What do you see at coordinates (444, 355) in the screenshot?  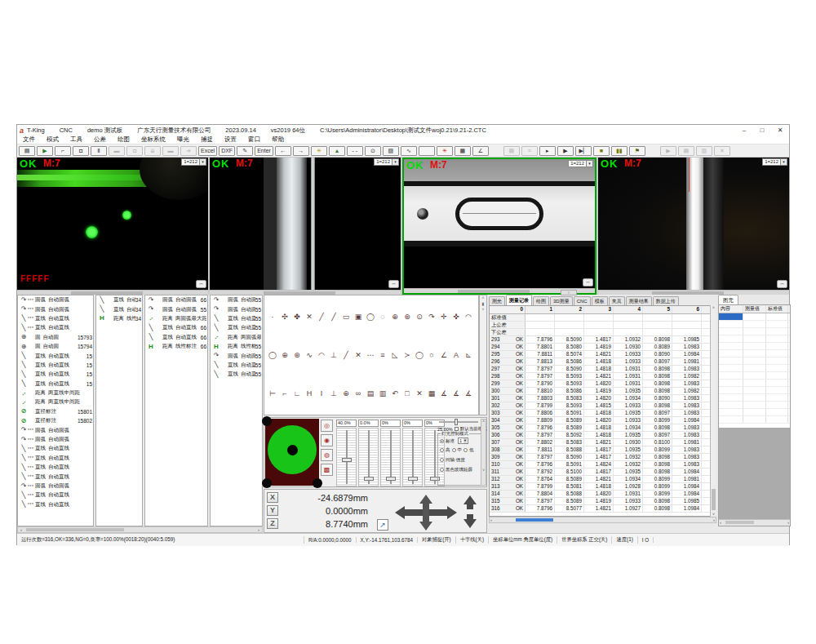 I see `palette-tool-icon: ∠` at bounding box center [444, 355].